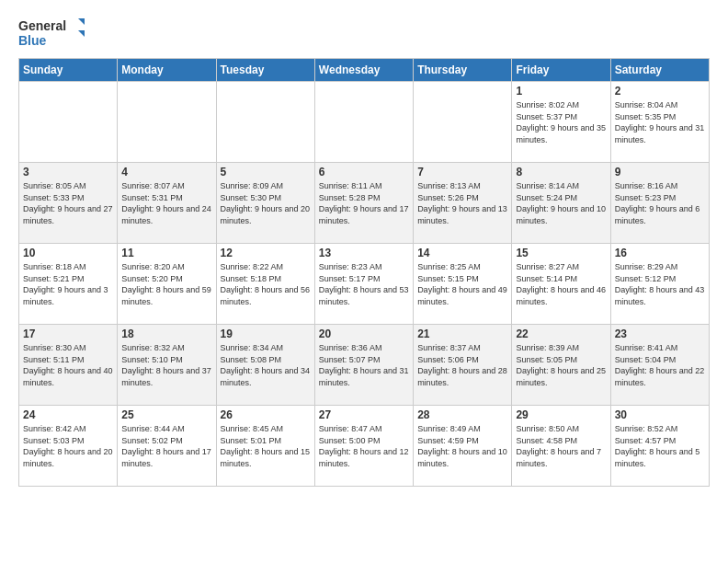 The height and width of the screenshot is (563, 728). I want to click on calendar-week-row: 1Sunrise: 8:02 AM Sunset: 5:37 PM Daylig…, so click(364, 122).